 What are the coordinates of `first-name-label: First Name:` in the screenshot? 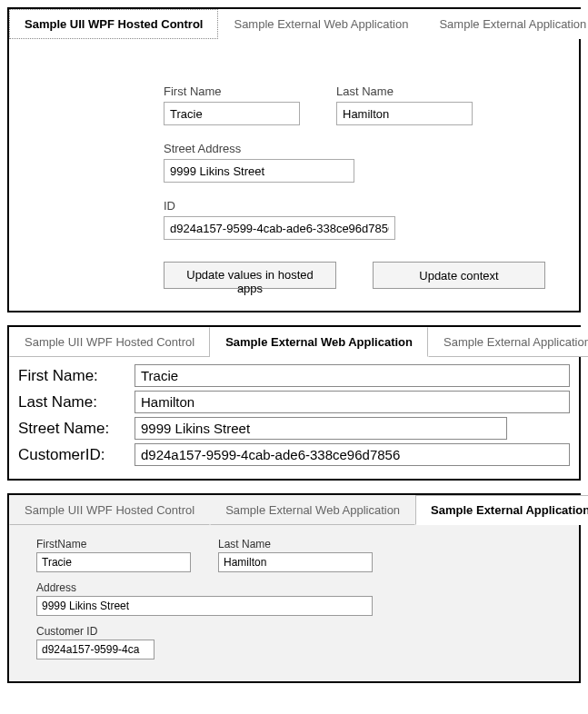 It's located at (76, 376).